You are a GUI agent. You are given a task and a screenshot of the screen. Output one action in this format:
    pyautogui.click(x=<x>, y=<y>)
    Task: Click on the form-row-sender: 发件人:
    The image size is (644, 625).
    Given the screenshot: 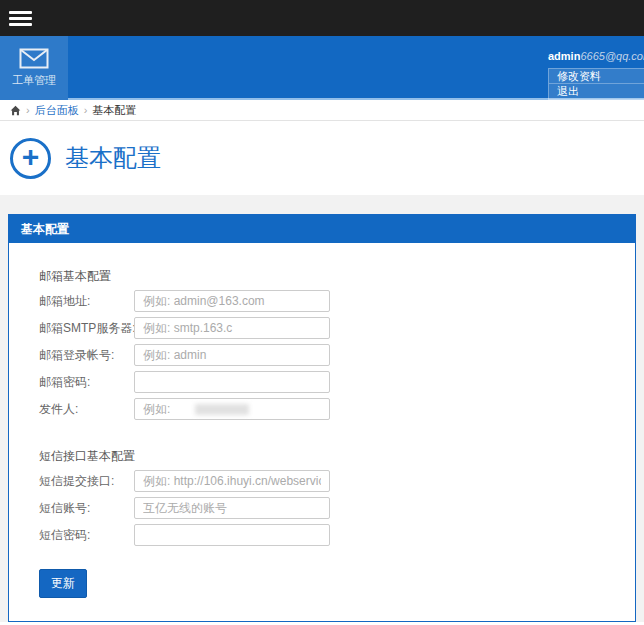 What is the action you would take?
    pyautogui.click(x=327, y=409)
    